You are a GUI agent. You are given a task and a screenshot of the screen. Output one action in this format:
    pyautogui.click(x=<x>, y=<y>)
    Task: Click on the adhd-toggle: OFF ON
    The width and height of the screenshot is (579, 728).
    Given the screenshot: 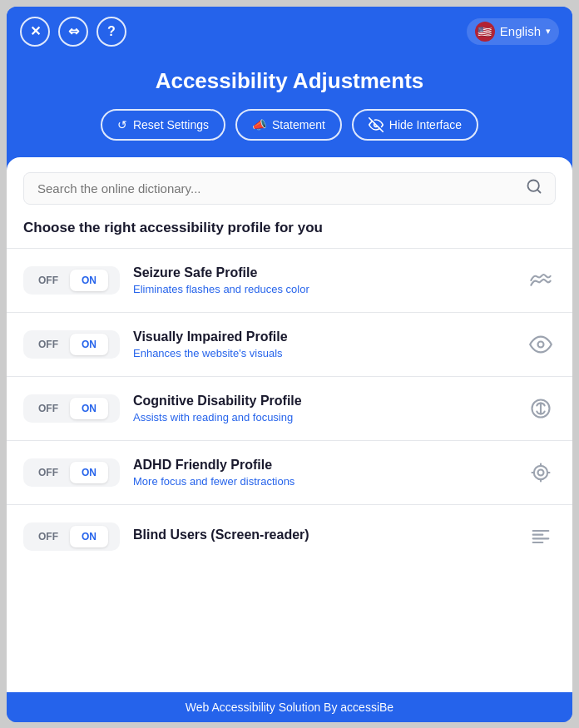 What is the action you would take?
    pyautogui.click(x=72, y=473)
    